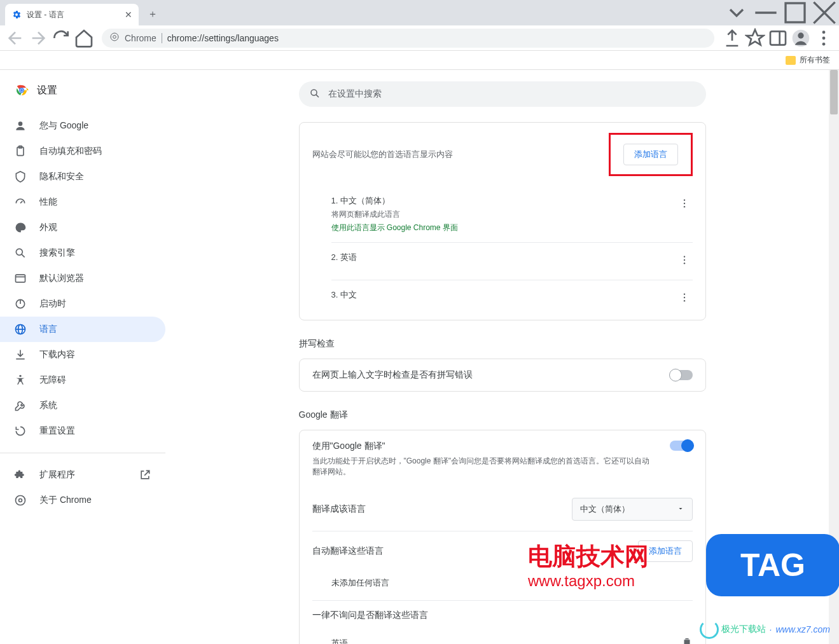 This screenshot has width=839, height=644. What do you see at coordinates (128, 15) in the screenshot?
I see `close-tab-icon: ✕` at bounding box center [128, 15].